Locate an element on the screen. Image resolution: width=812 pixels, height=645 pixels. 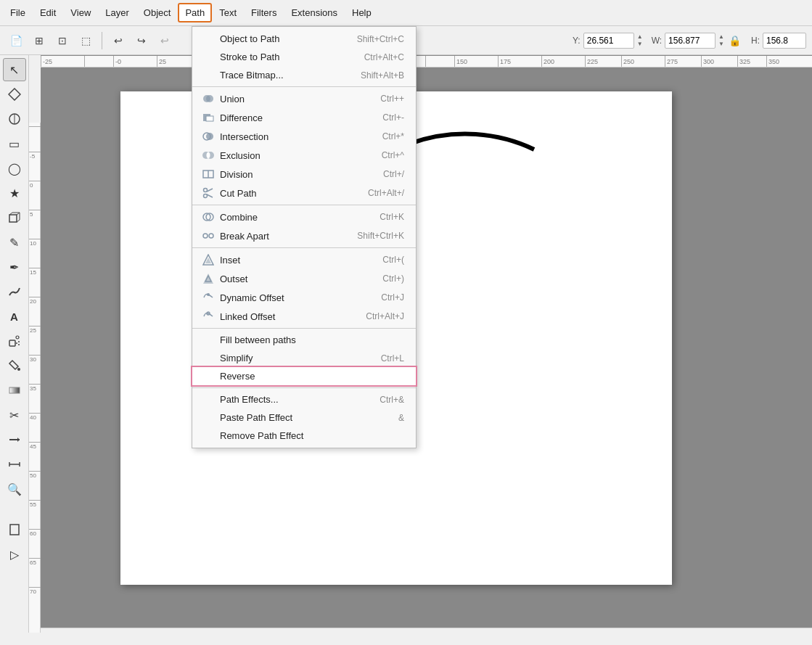
menu-item-combine: CombineCtrl+K is located at coordinates (304, 217).